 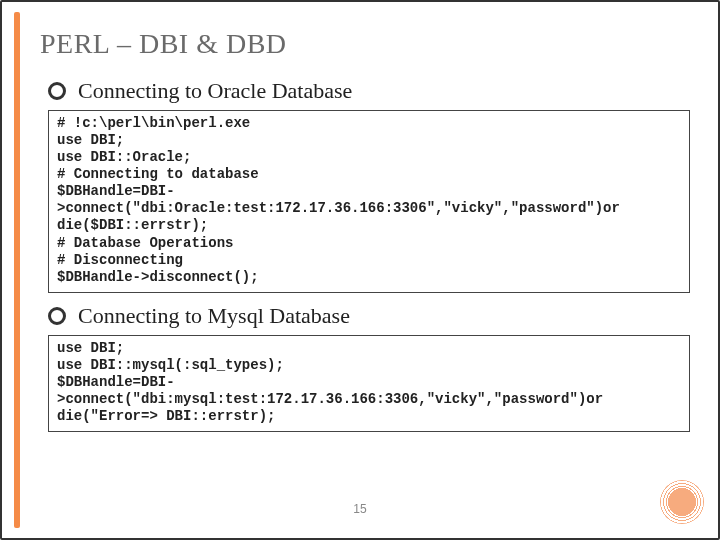 I want to click on bullet-text: Connecting to Mysql Database, so click(x=214, y=316).